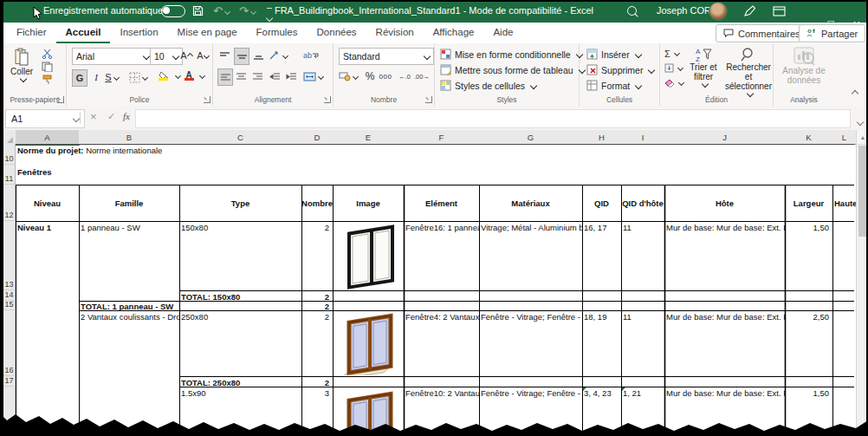 This screenshot has height=436, width=868. What do you see at coordinates (48, 80) in the screenshot?
I see `format-painter-icon` at bounding box center [48, 80].